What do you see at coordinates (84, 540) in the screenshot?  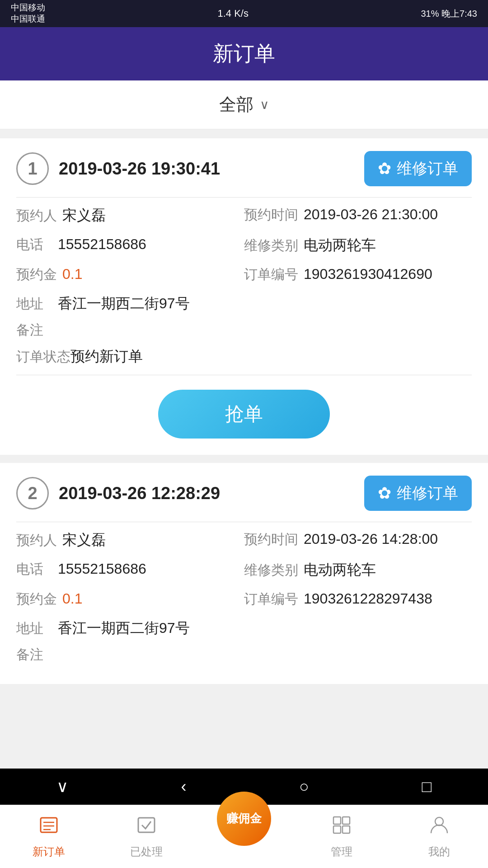 I see `value-booking-person-2: 宋义磊` at bounding box center [84, 540].